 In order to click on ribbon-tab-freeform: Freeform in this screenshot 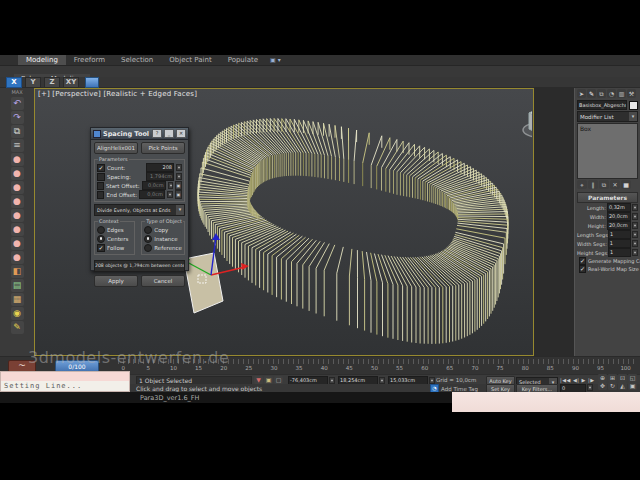, I will do `click(90, 60)`.